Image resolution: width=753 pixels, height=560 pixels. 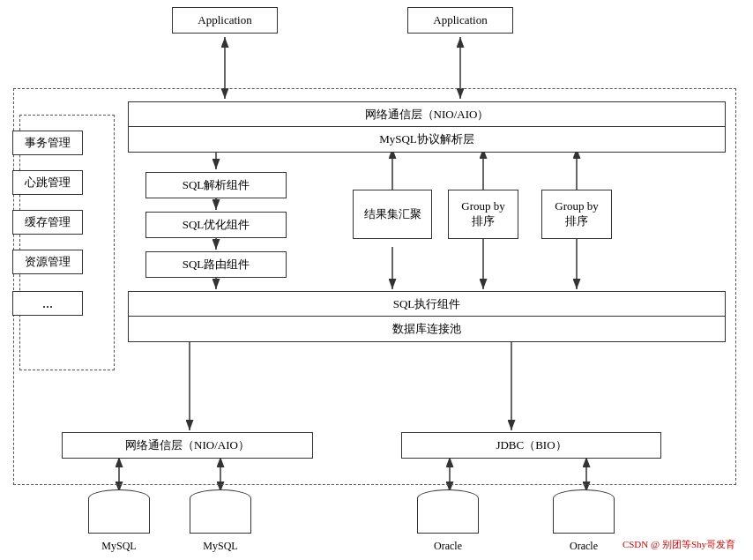 What do you see at coordinates (427, 329) in the screenshot?
I see `db-pool-box: 数据库连接池` at bounding box center [427, 329].